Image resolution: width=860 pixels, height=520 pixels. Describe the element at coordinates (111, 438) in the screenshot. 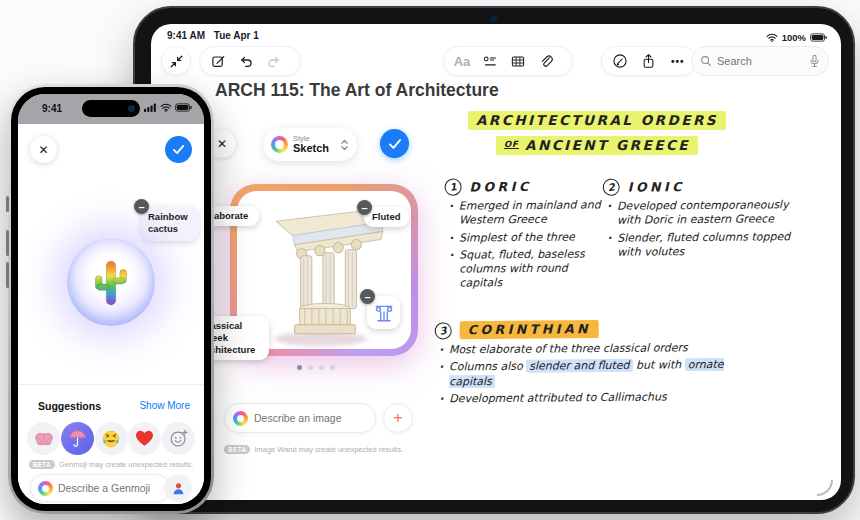

I see `suggestions-row` at that location.